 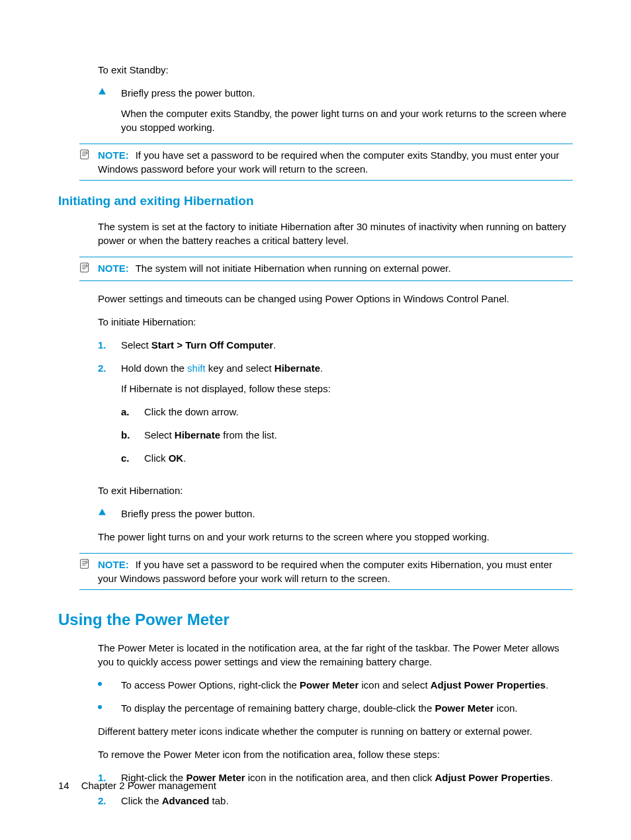 What do you see at coordinates (218, 800) in the screenshot?
I see `step-suf: tab.` at bounding box center [218, 800].